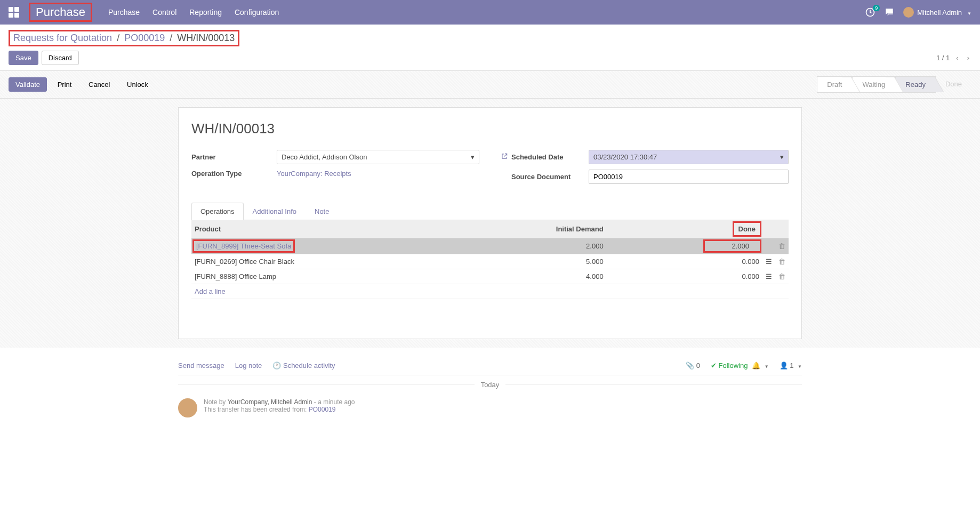  Describe the element at coordinates (689, 177) in the screenshot. I see `source-doc-input` at that location.